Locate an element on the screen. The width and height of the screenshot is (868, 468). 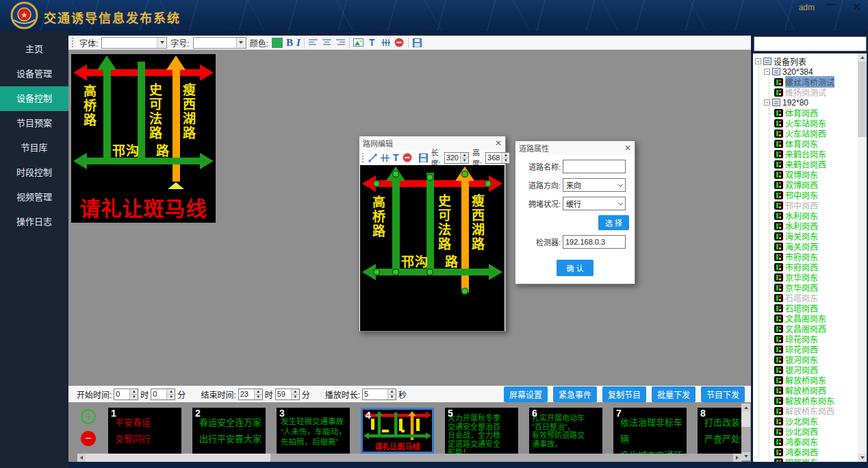
road-name-input is located at coordinates (594, 167).